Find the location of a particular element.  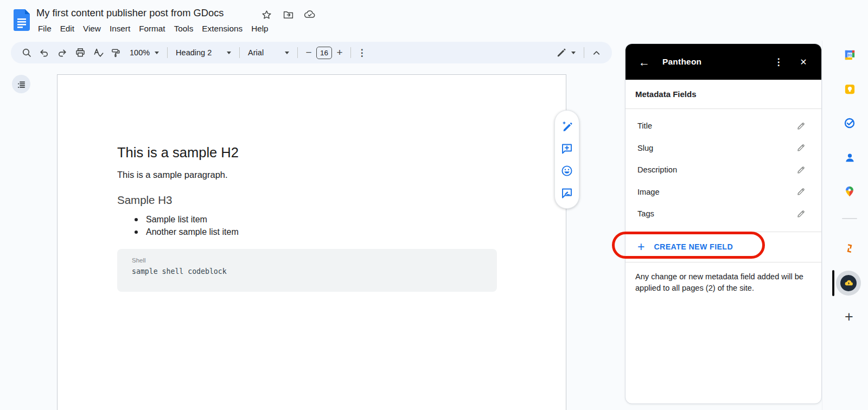

increase-font-size-button: + is located at coordinates (340, 53).